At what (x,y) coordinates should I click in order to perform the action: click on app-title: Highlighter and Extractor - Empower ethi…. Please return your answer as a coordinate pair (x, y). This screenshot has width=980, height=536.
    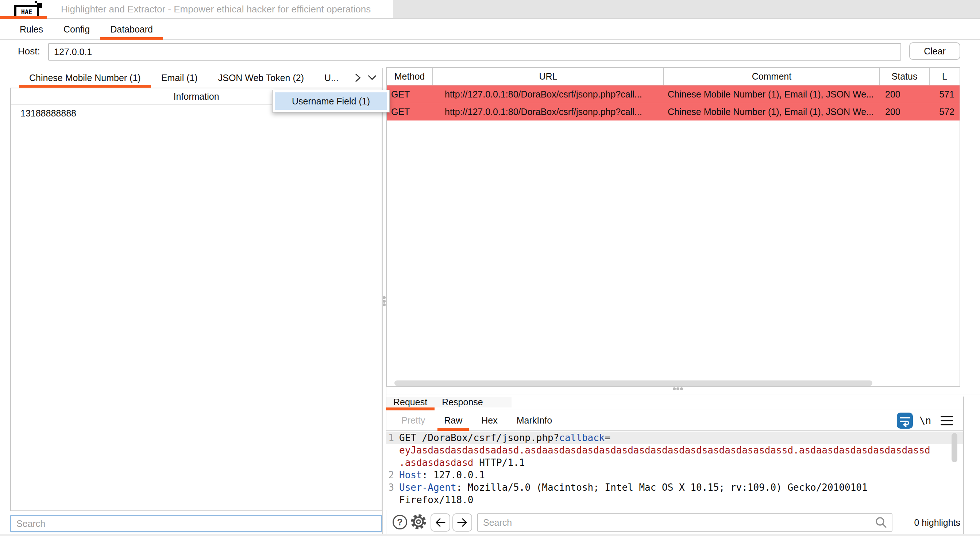
    Looking at the image, I should click on (216, 9).